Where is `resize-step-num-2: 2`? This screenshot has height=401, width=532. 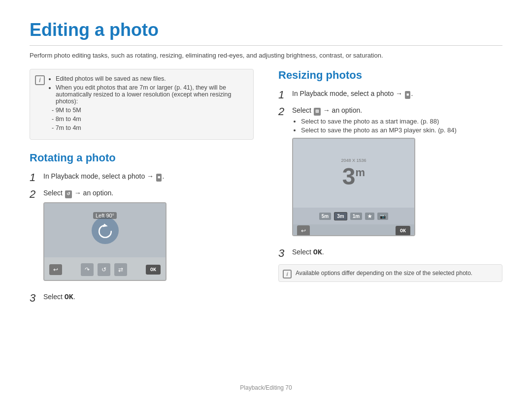
resize-step-num-2: 2 is located at coordinates (283, 112).